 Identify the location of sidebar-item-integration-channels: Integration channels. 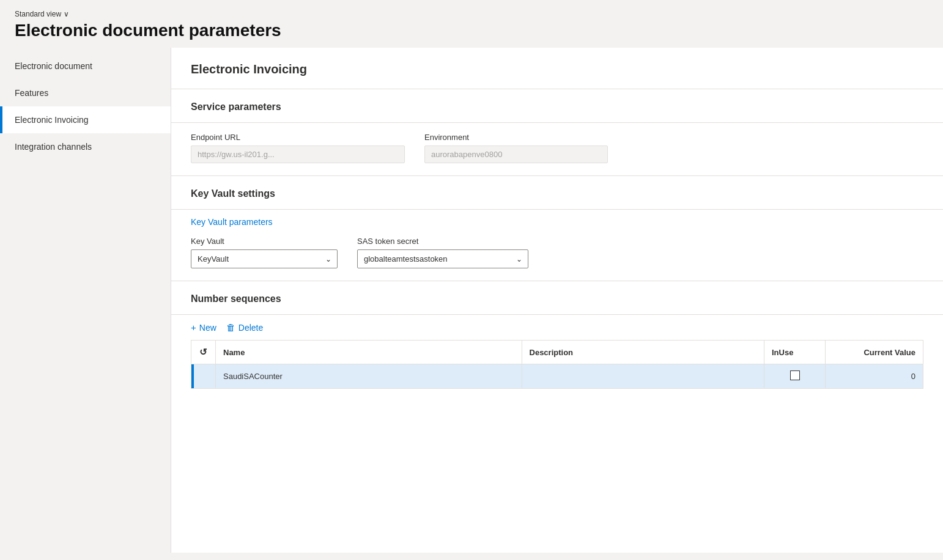
(86, 147).